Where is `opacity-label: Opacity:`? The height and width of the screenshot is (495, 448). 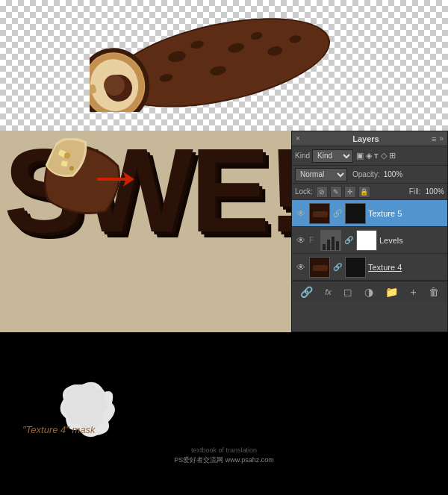
opacity-label: Opacity: is located at coordinates (366, 175).